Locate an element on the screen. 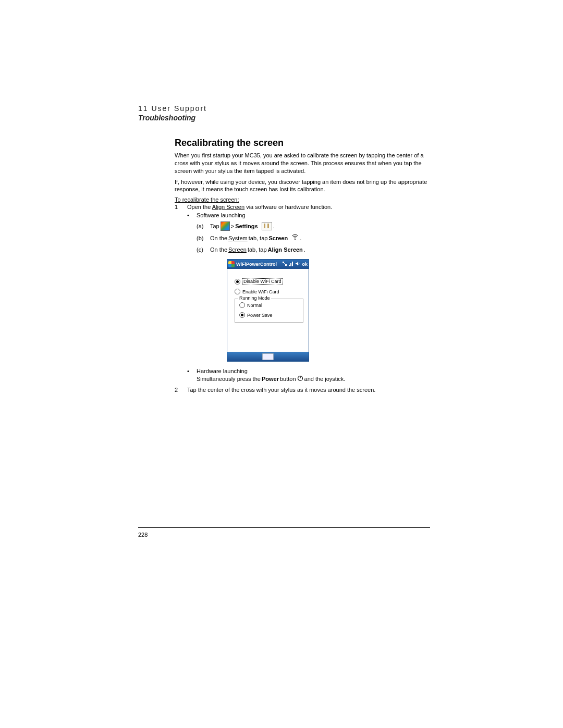 This screenshot has height=728, width=563. substep-a-mid: > is located at coordinates (232, 226).